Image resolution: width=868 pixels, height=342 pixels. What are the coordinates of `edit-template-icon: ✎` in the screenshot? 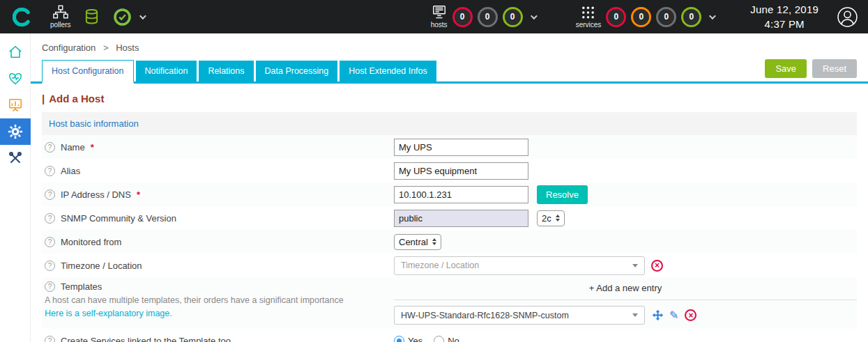 It's located at (673, 315).